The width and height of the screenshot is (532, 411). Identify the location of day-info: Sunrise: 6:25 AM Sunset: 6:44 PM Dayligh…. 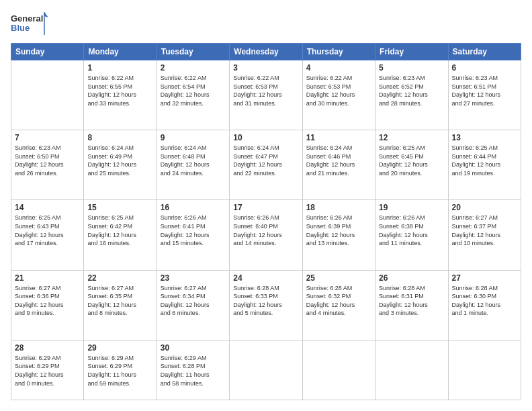
(485, 161).